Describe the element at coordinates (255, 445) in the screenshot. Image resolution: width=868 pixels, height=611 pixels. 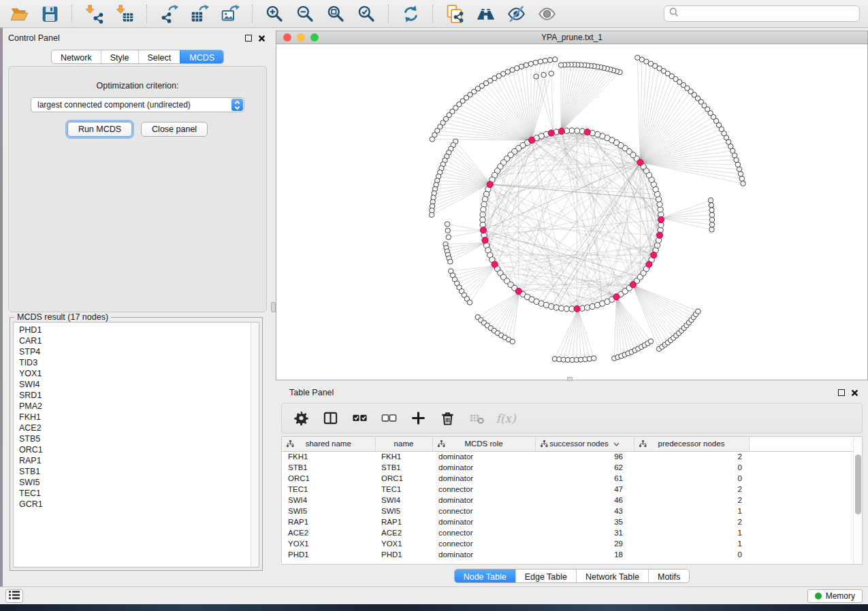
I see `mcds-result-scrollbar` at that location.